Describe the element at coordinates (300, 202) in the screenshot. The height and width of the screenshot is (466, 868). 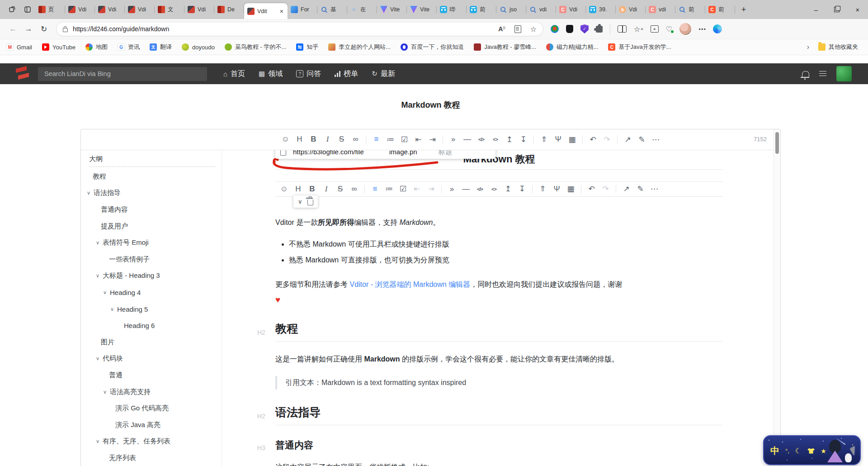
I see `expand-down-icon: ∨` at that location.